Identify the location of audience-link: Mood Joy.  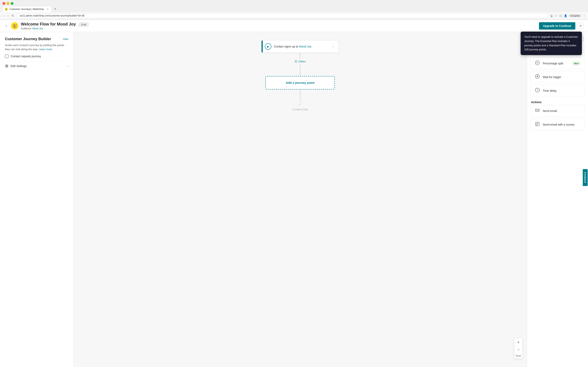
(38, 29).